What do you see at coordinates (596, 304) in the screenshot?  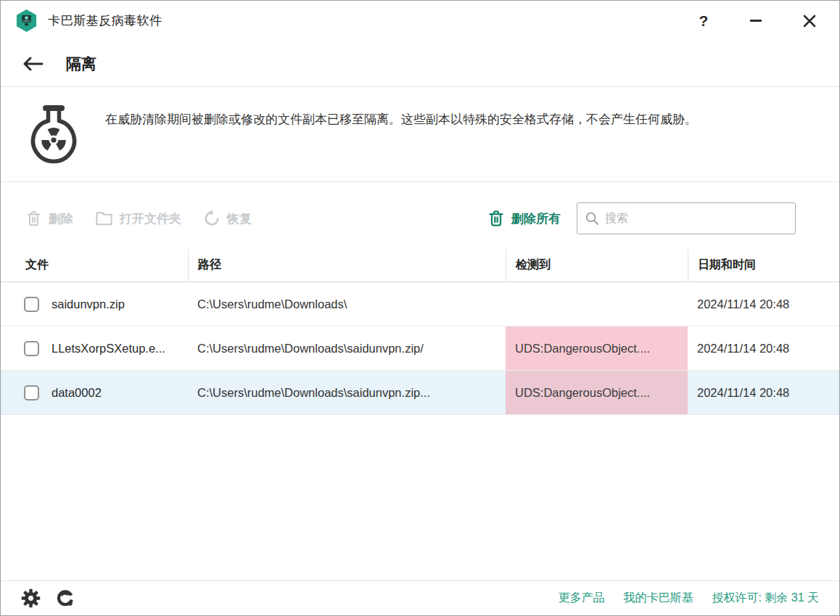 I see `detection-cell` at bounding box center [596, 304].